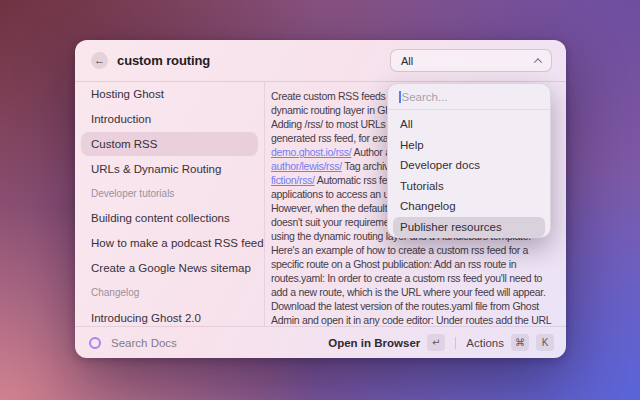 This screenshot has width=640, height=400. Describe the element at coordinates (146, 318) in the screenshot. I see `sidebar-item-label: Introducing Ghost 2.0` at that location.